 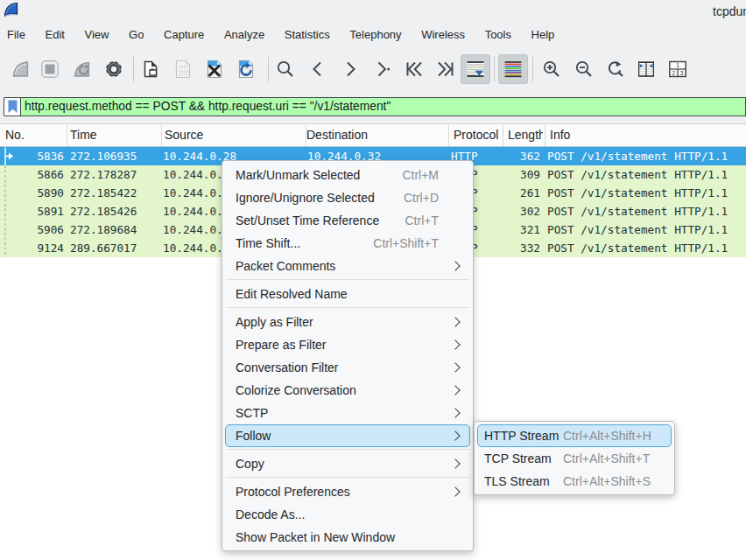 What do you see at coordinates (616, 69) in the screenshot?
I see `zoom-reset-button` at bounding box center [616, 69].